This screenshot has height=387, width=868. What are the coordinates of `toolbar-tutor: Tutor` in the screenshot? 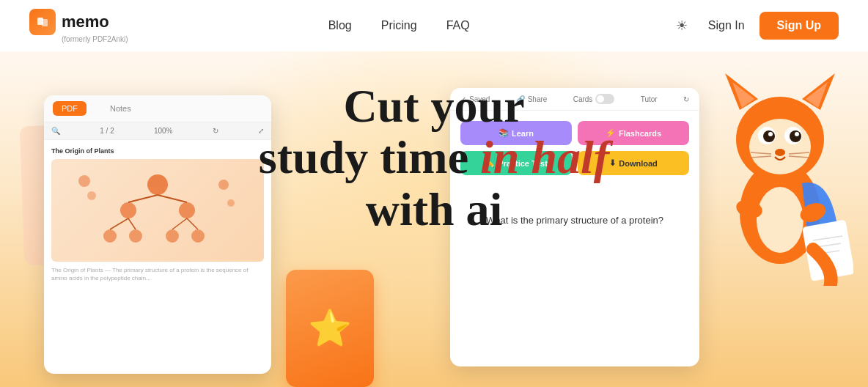 It's located at (650, 100).